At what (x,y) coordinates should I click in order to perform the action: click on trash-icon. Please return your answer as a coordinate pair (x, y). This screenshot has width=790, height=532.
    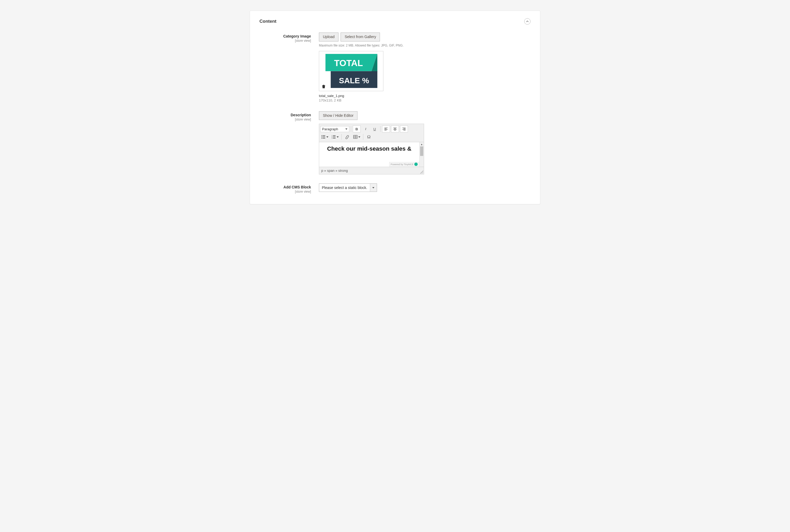
    Looking at the image, I should click on (324, 86).